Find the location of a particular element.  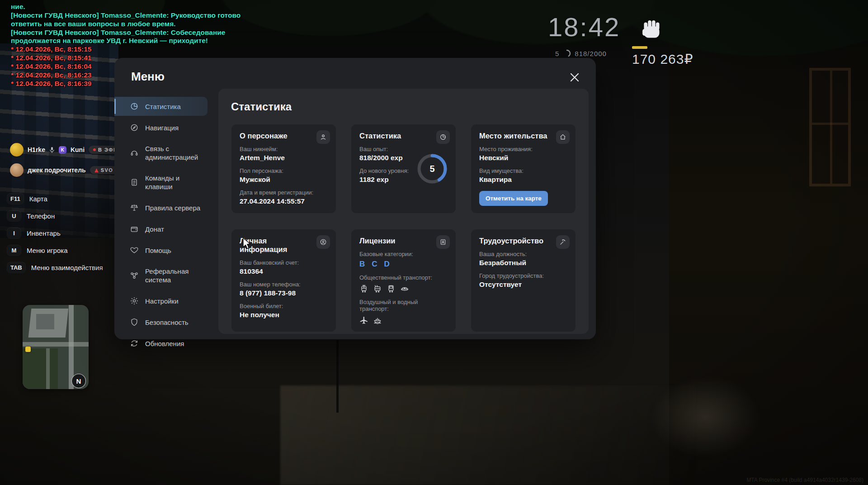

person-circle-icon is located at coordinates (323, 242).